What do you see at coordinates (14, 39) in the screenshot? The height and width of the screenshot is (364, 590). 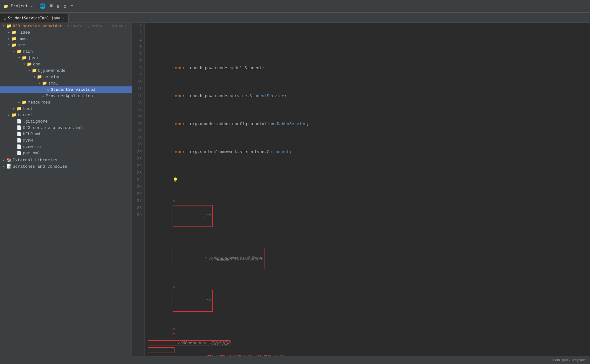 I see `mvn-folder-icon: 📁` at bounding box center [14, 39].